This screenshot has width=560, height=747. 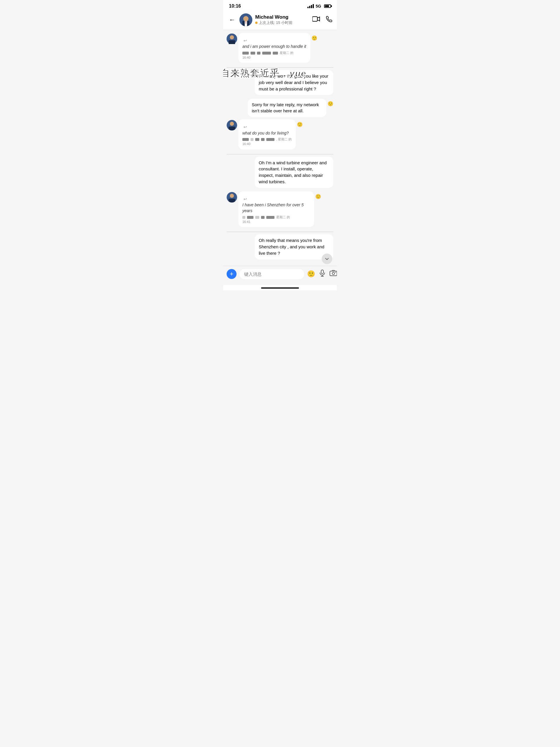 I want to click on msg-sent-3-wrapper: Sorry for my late reply, my network isn'…, so click(x=280, y=108).